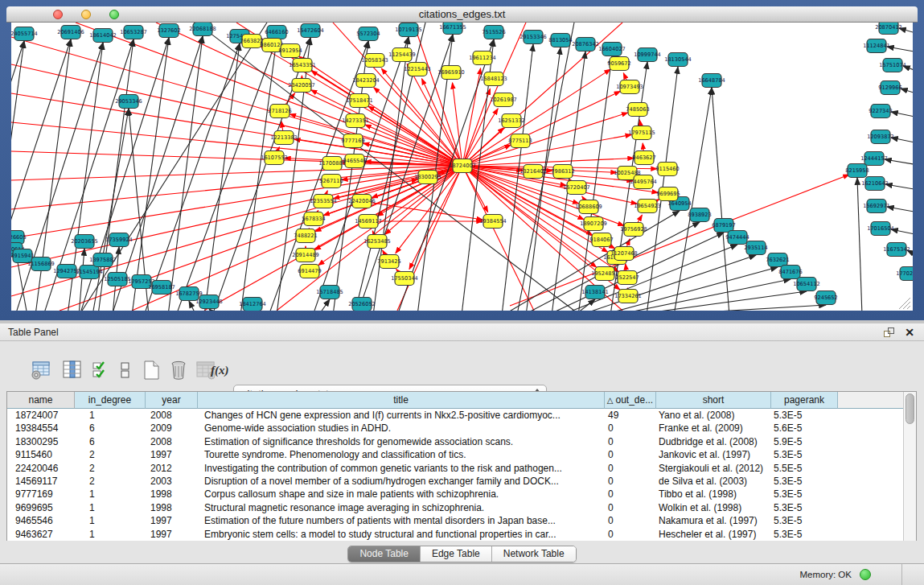  I want to click on graph-node-label: 9227343, so click(880, 111).